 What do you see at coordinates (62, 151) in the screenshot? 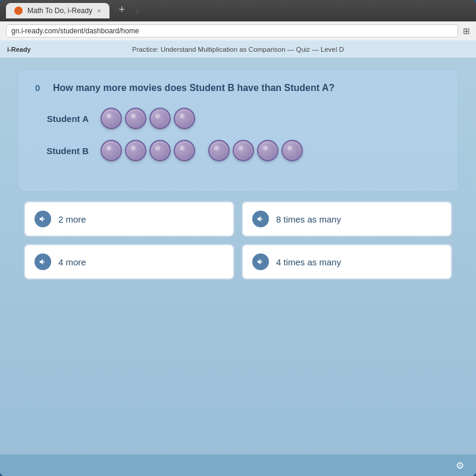
I see `student-b-label: Student B` at bounding box center [62, 151].